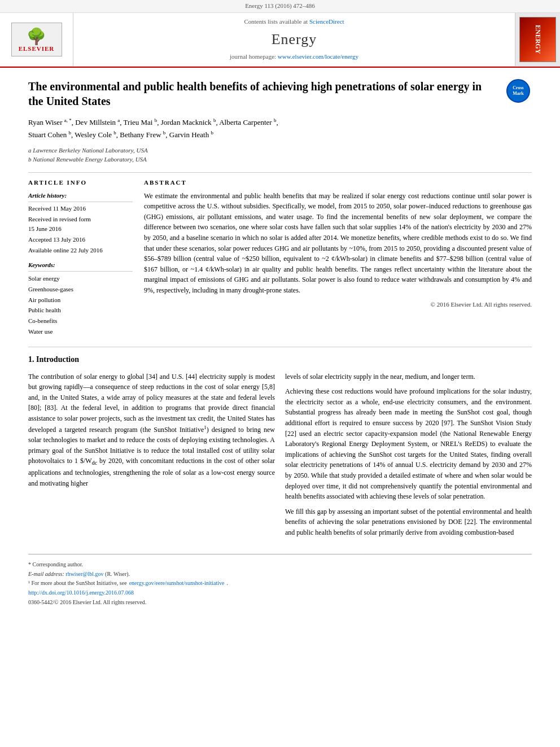  Describe the element at coordinates (537, 40) in the screenshot. I see `journal-thumbnail: ENERGY` at that location.